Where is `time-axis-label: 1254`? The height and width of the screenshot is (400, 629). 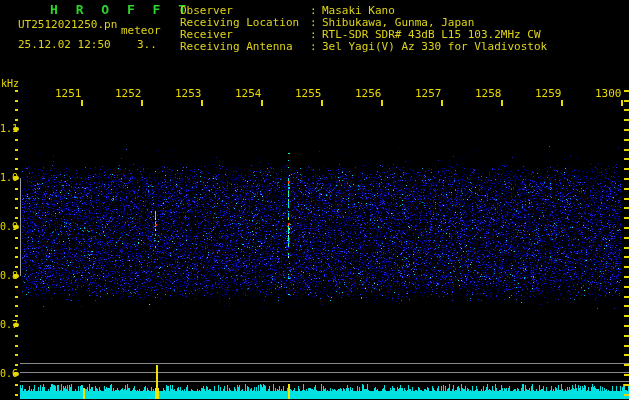 time-axis-label: 1254 is located at coordinates (248, 94).